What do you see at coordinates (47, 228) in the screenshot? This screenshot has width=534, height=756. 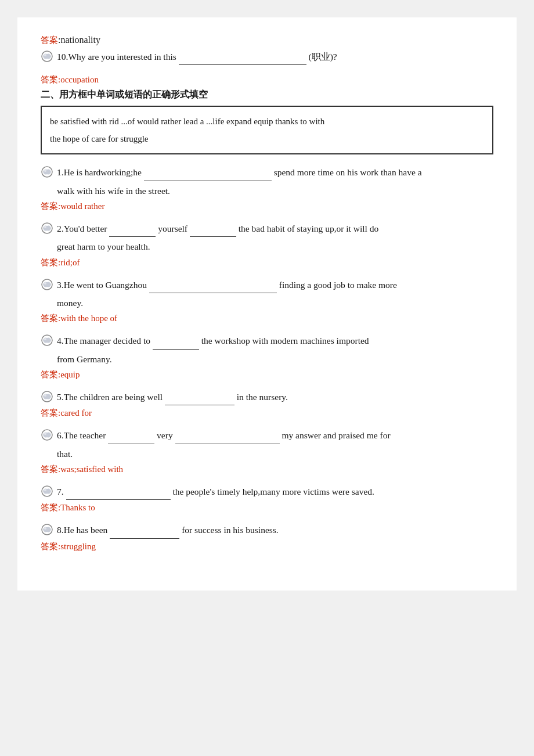 I see `q2-bullet-icon` at bounding box center [47, 228].